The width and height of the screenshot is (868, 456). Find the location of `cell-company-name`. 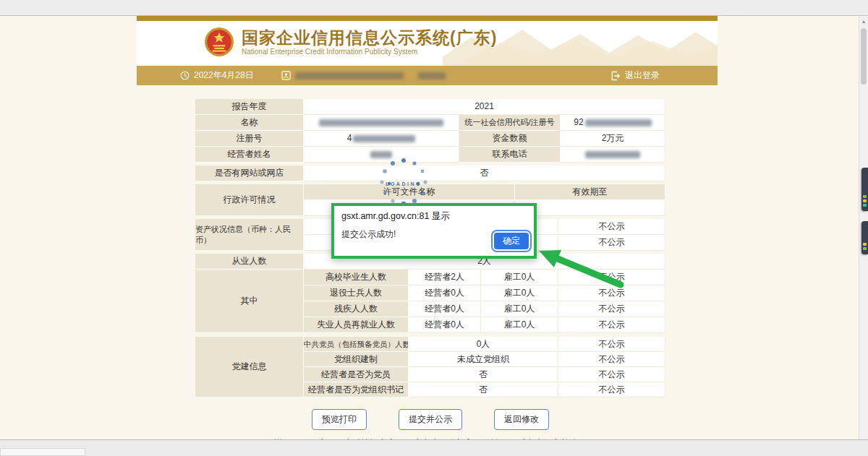

cell-company-name is located at coordinates (382, 123).